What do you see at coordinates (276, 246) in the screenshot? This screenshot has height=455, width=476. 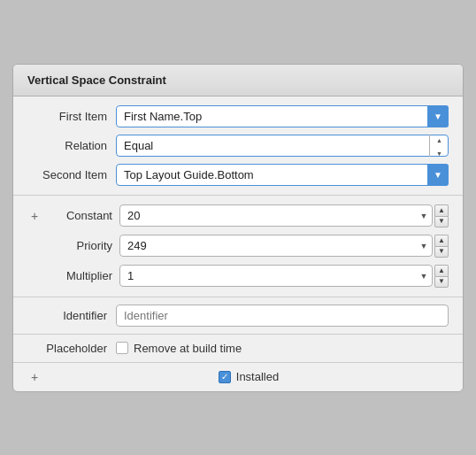 I see `priority-select-wrapper: 249` at bounding box center [276, 246].